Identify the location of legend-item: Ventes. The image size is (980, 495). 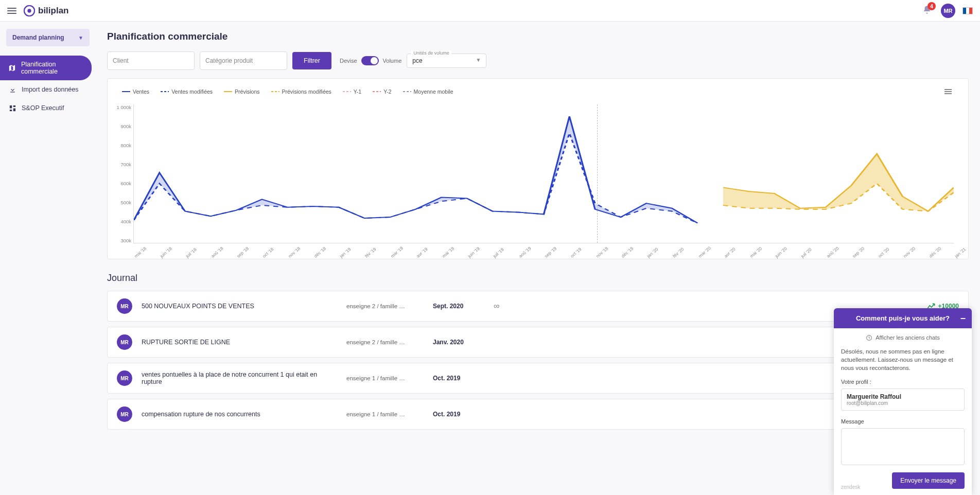
(136, 92).